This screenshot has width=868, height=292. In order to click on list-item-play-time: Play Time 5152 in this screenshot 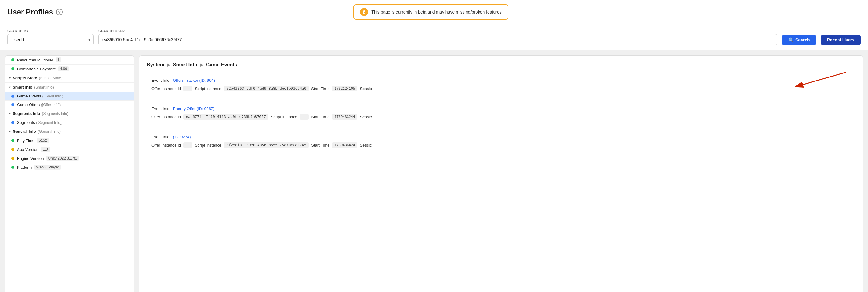, I will do `click(69, 141)`.